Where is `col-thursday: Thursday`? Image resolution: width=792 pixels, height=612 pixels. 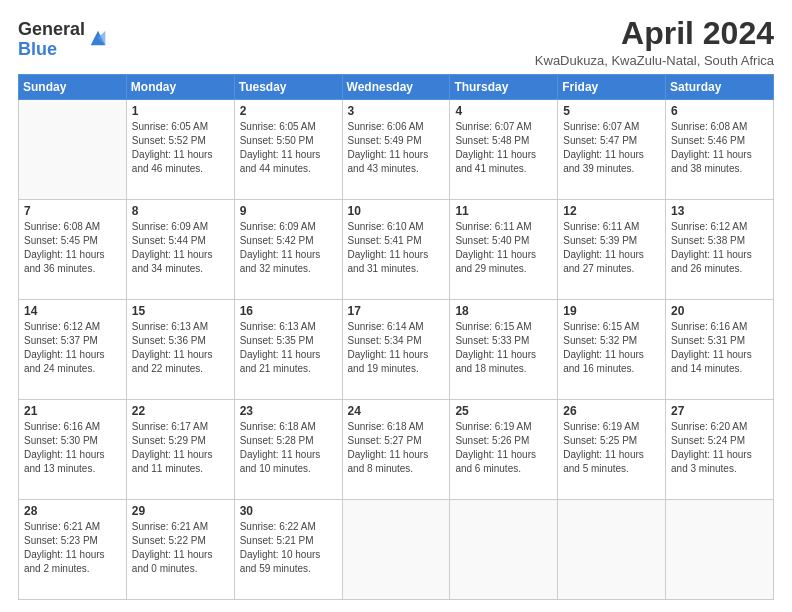 col-thursday: Thursday is located at coordinates (504, 88).